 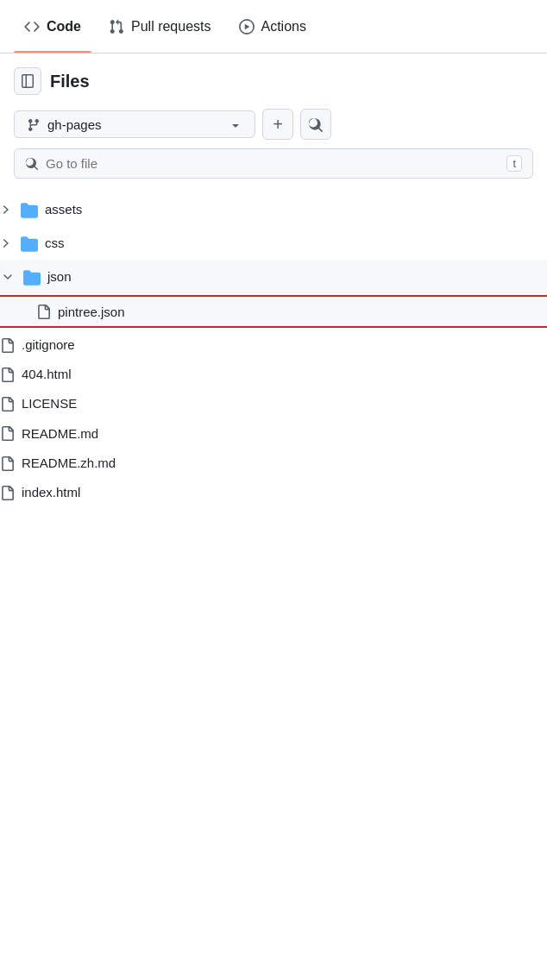 What do you see at coordinates (28, 81) in the screenshot?
I see `panel-toggle-icon` at bounding box center [28, 81].